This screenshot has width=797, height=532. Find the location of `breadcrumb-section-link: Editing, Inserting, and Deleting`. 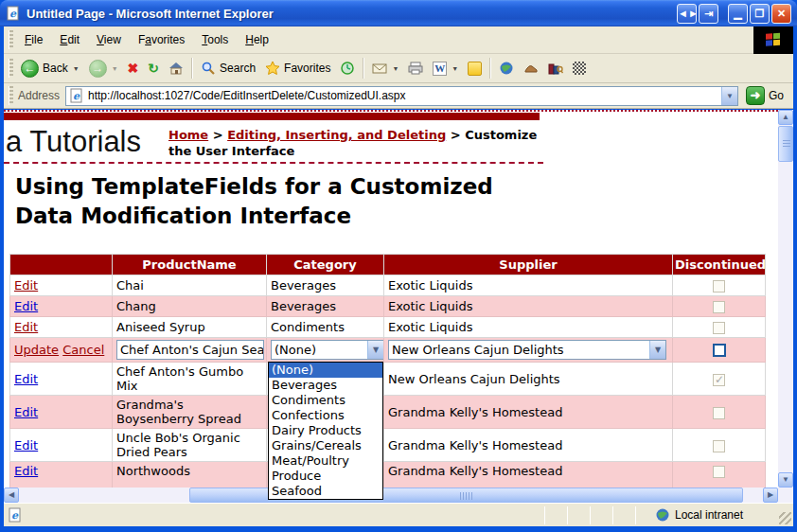

breadcrumb-section-link: Editing, Inserting, and Deleting is located at coordinates (337, 134).